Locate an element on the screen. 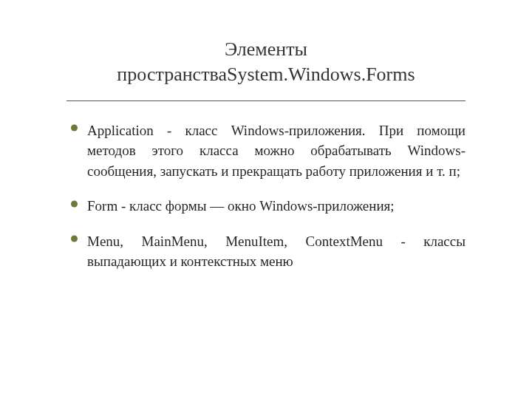 Image resolution: width=532 pixels, height=399 pixels. bullet-text: Form - класс формы — окно Windows-прилож… is located at coordinates (241, 205).